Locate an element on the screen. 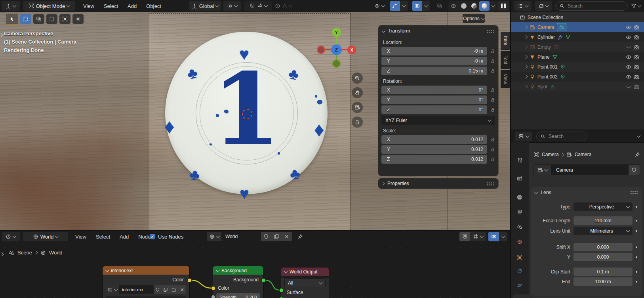 The height and width of the screenshot is (298, 644). image-unlink-button is located at coordinates (182, 289).